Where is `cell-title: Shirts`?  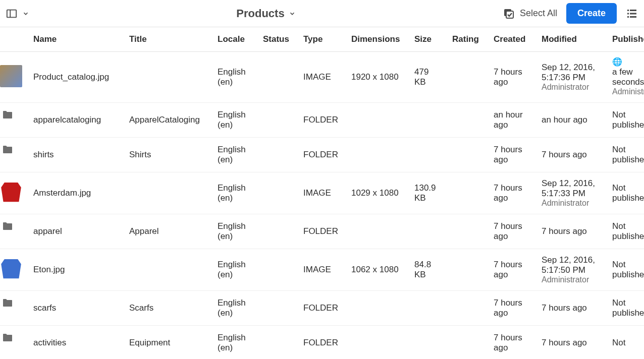 cell-title: Shirts is located at coordinates (169, 155).